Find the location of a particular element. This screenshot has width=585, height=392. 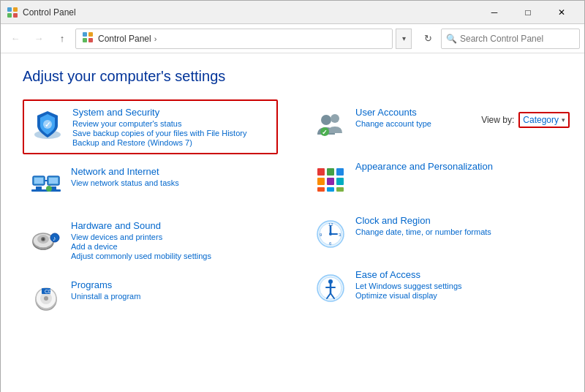

minimize-button: ─ is located at coordinates (494, 12).